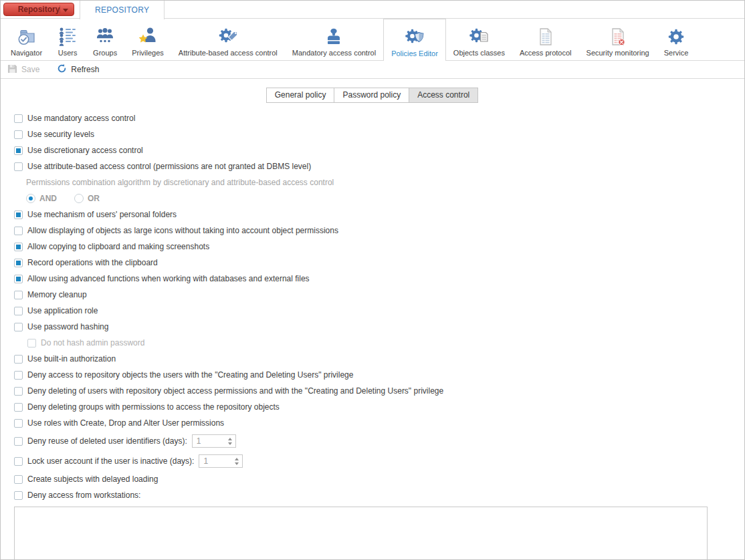  I want to click on ribbon-item-attribute-based-access-control: Attribute-based access control, so click(228, 39).